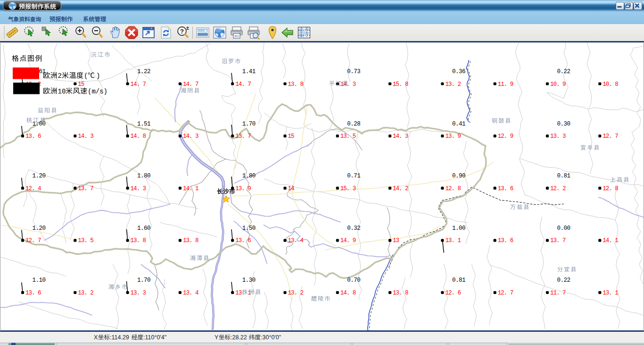 The width and height of the screenshot is (644, 345). What do you see at coordinates (564, 228) in the screenshot?
I see `svg-text: 0.00` at bounding box center [564, 228].